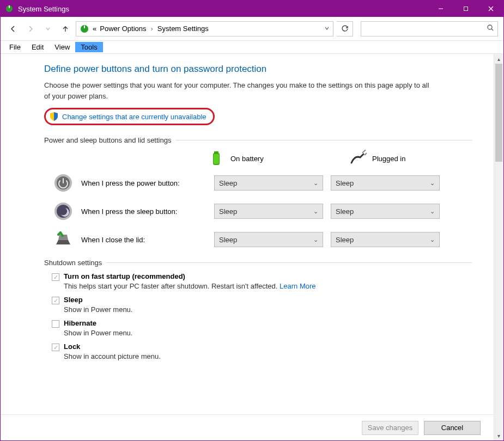  What do you see at coordinates (385, 183) in the screenshot?
I see `power-button-plugged-select: Sleep⌄` at bounding box center [385, 183].